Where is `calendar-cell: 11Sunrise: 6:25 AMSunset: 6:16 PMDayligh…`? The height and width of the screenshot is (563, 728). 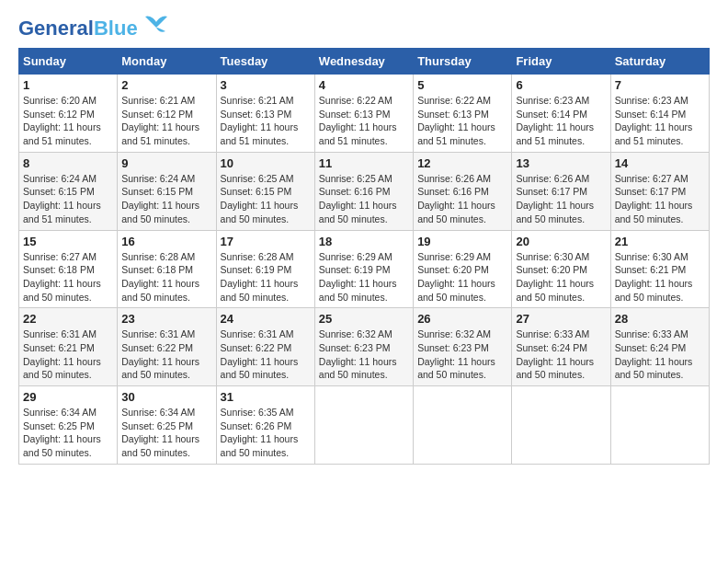 calendar-cell: 11Sunrise: 6:25 AMSunset: 6:16 PMDayligh… is located at coordinates (364, 191).